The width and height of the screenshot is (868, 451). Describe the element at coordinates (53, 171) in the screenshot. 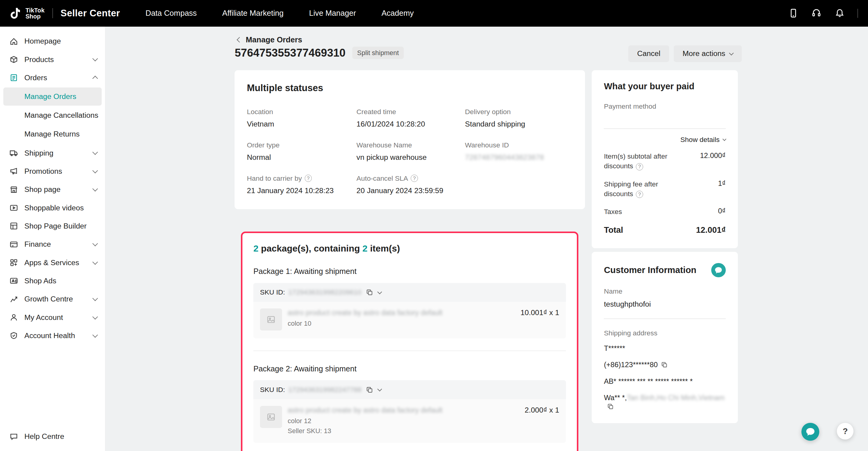

I see `sidebar-item-promotions: Promotions` at that location.